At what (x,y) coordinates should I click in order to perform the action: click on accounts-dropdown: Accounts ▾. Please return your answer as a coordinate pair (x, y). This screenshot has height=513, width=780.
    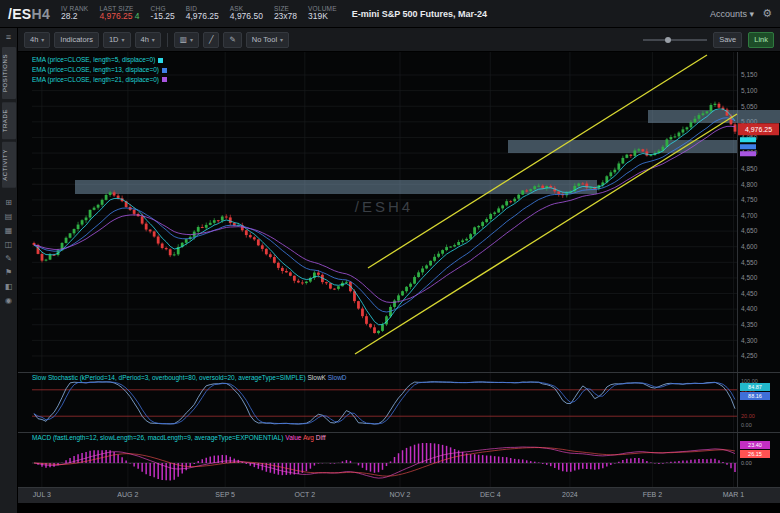
    Looking at the image, I should click on (732, 14).